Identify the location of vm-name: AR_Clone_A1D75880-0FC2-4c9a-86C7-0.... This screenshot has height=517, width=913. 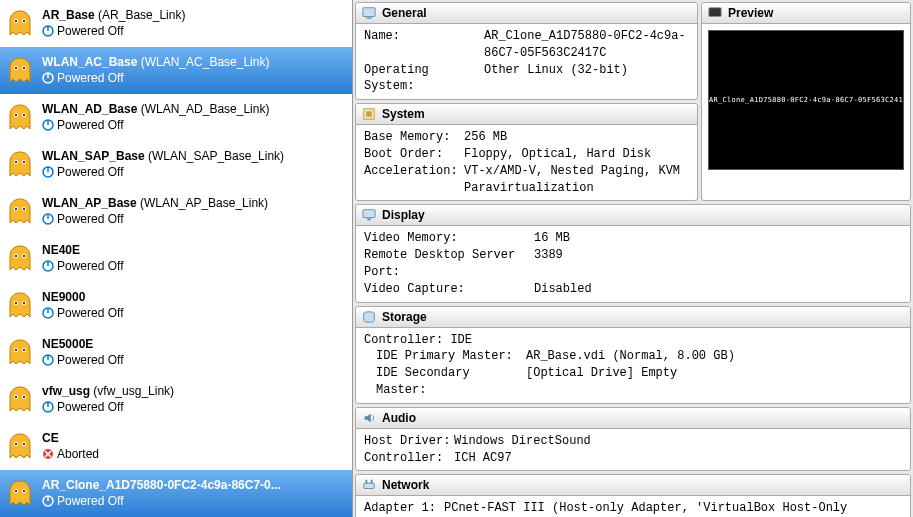
(162, 485).